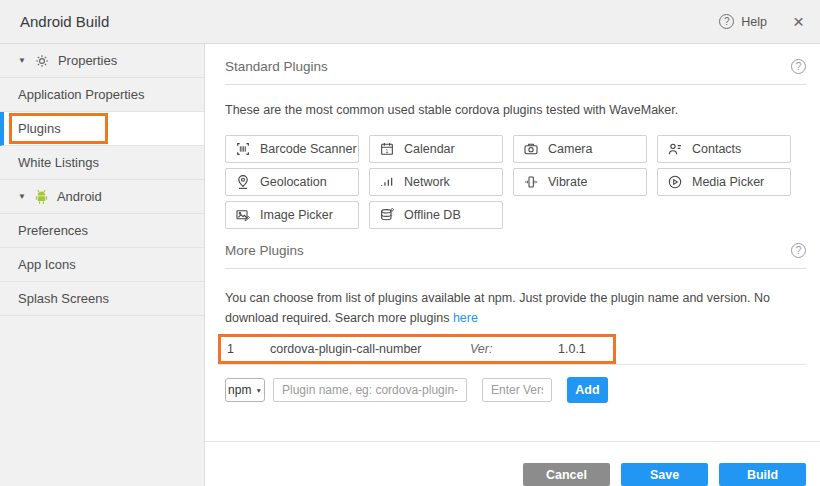 This screenshot has height=486, width=820. Describe the element at coordinates (240, 390) in the screenshot. I see `repo-select-value: npm` at that location.